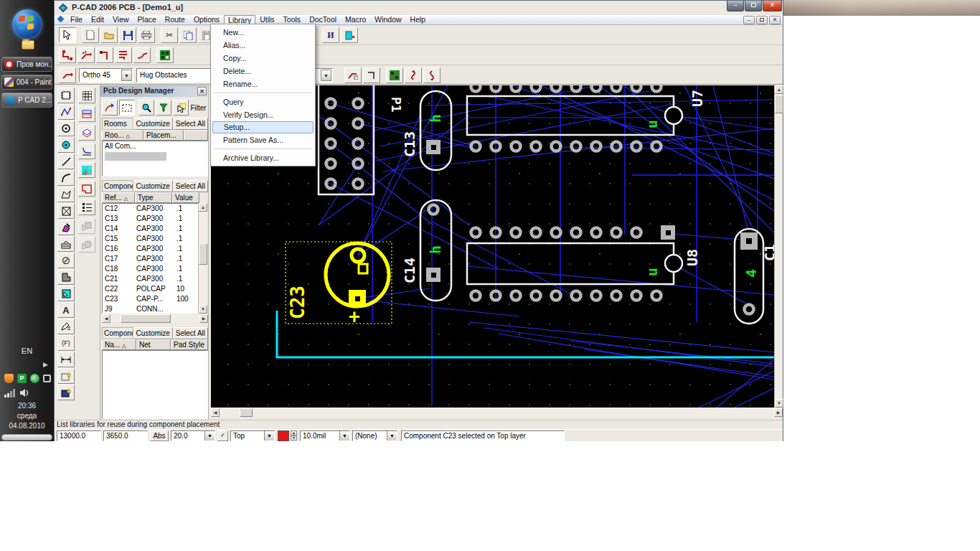  I want to click on menu-window: Window, so click(387, 20).